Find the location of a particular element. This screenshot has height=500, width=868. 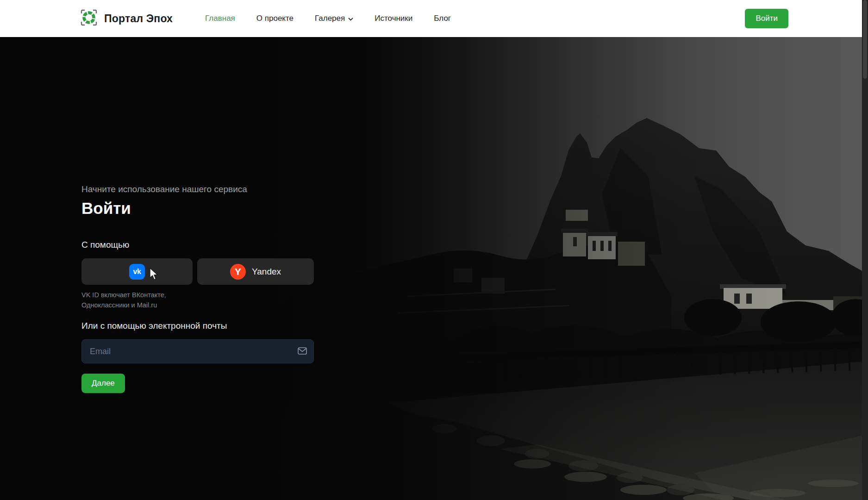

mouse-cursor-icon is located at coordinates (154, 275).